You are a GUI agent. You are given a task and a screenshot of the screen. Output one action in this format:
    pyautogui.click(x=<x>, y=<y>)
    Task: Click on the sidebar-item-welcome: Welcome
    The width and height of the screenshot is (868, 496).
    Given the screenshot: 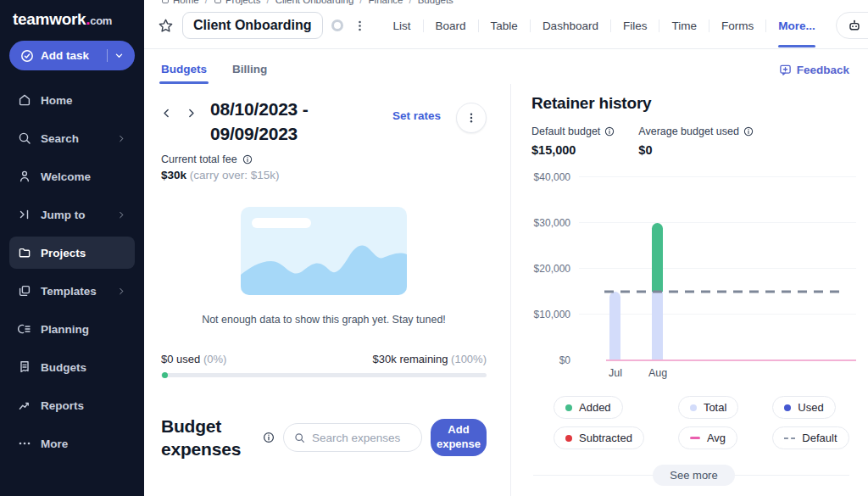 What is the action you would take?
    pyautogui.click(x=72, y=176)
    